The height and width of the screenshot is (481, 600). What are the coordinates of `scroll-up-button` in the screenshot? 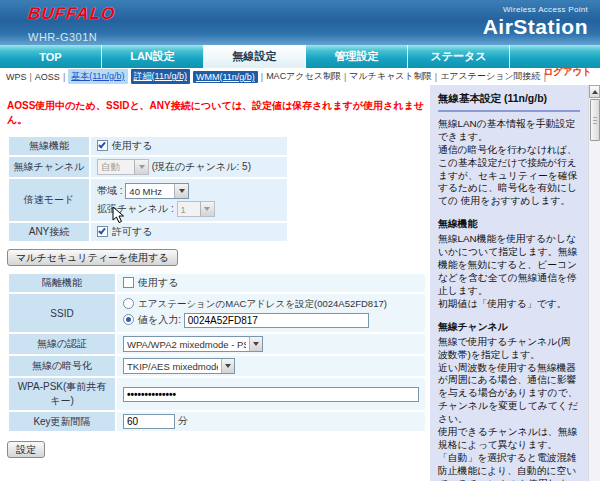 It's located at (594, 92).